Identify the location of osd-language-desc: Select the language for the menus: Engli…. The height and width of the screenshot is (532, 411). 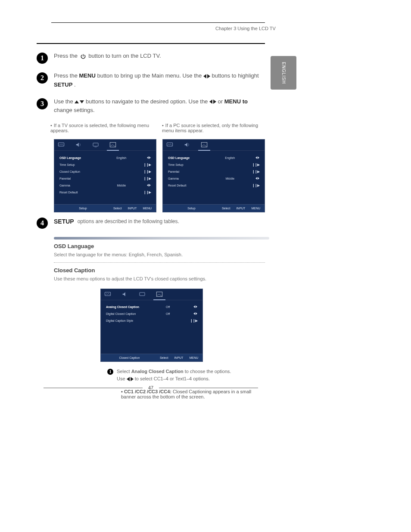
(159, 255).